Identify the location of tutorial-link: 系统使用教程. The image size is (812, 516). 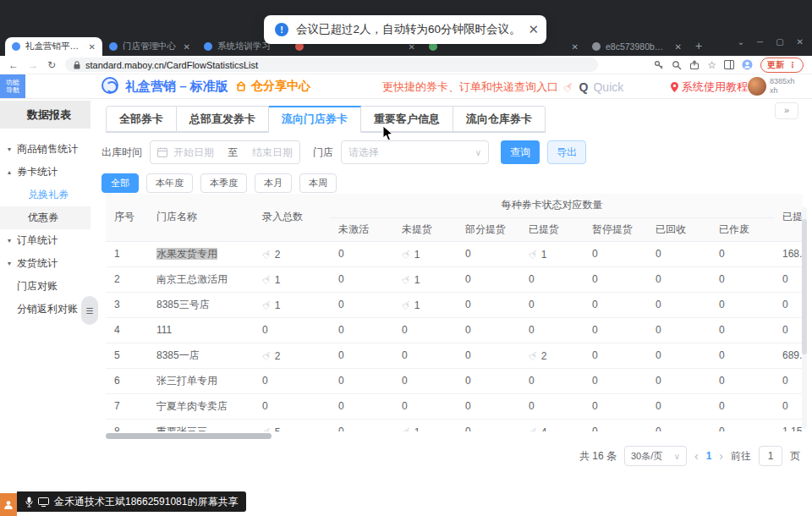
(709, 87).